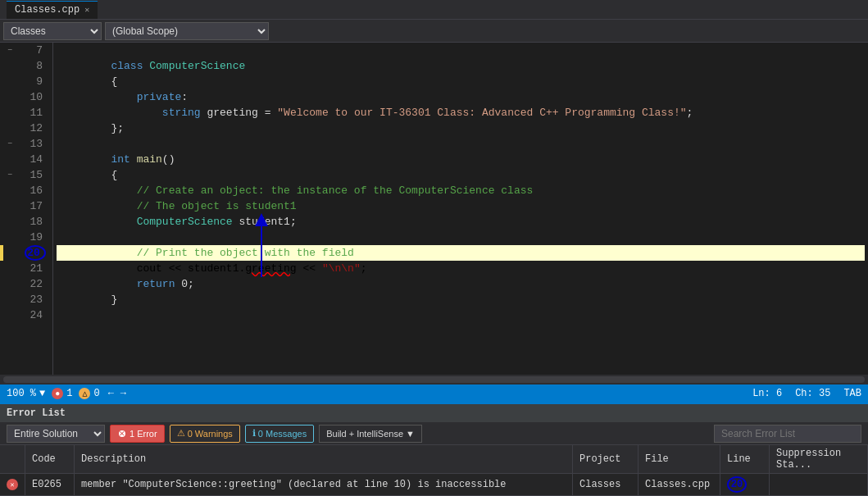  What do you see at coordinates (34, 128) in the screenshot?
I see `line-num-12: 12` at bounding box center [34, 128].